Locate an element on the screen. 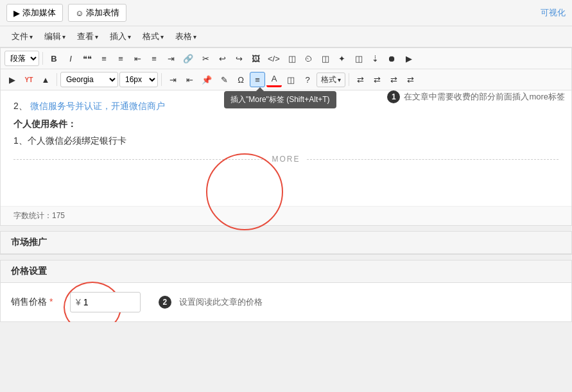  price-input-wrapper: ¥ is located at coordinates (105, 302).